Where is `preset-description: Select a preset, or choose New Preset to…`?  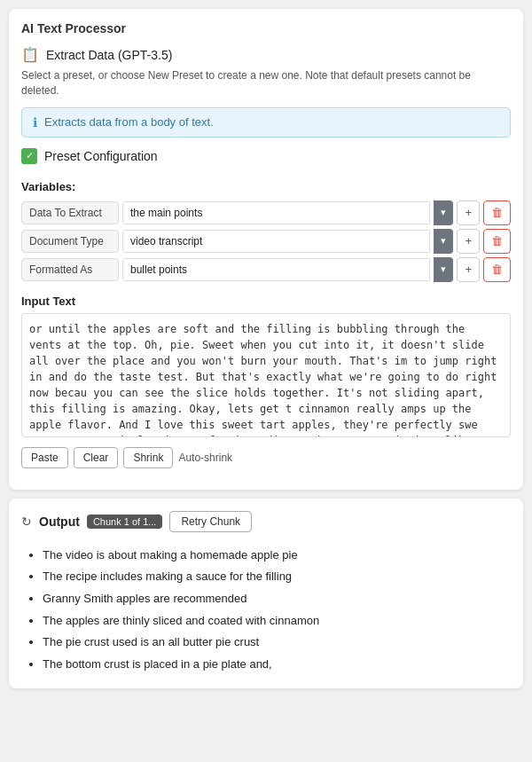 preset-description: Select a preset, or choose New Preset to… is located at coordinates (266, 83).